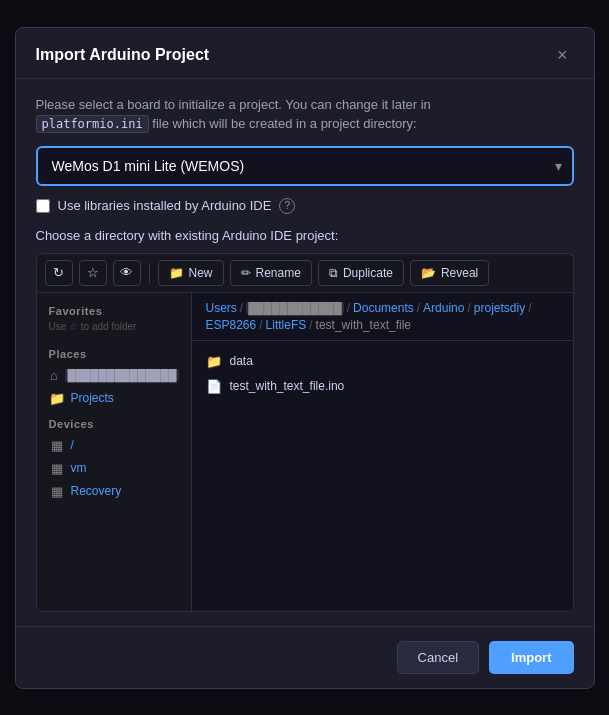 The width and height of the screenshot is (609, 715). Describe the element at coordinates (468, 308) in the screenshot. I see `breadcrumb-sep-4: /` at that location.